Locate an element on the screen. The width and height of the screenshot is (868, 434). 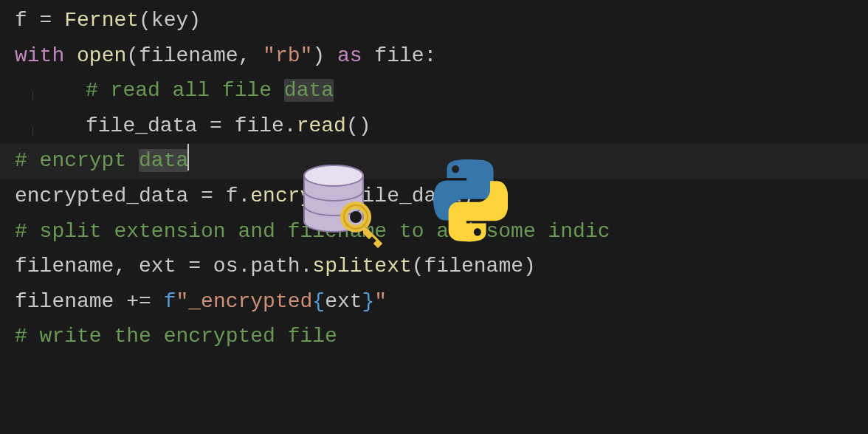
assign-plus-eq: += is located at coordinates (139, 301).